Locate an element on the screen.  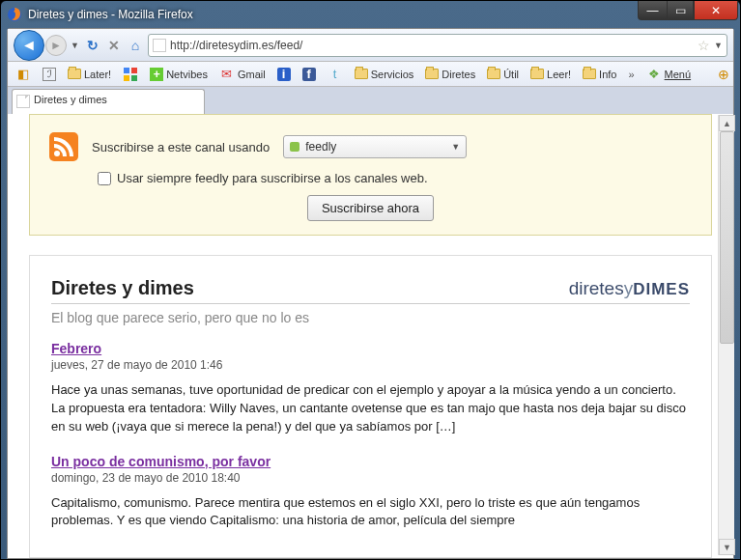
scroll-up-button: ▲ is located at coordinates (727, 124).